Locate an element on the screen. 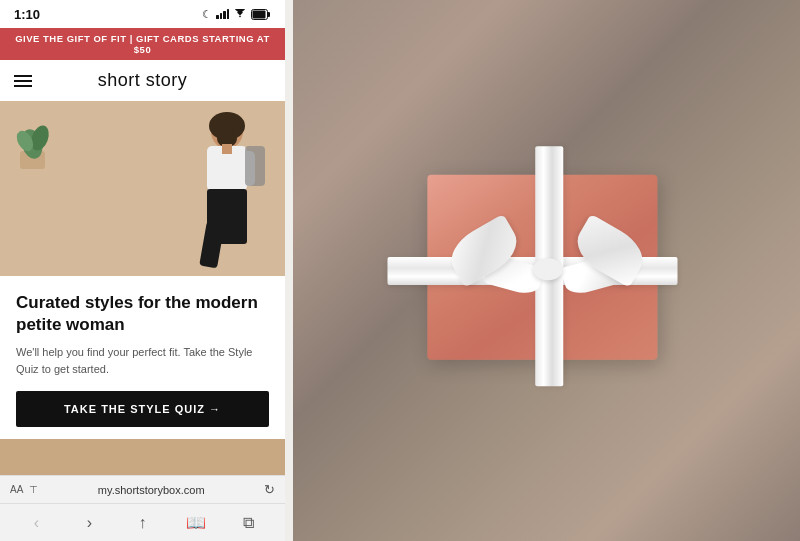 The height and width of the screenshot is (541, 800). forward-button: › is located at coordinates (90, 523).